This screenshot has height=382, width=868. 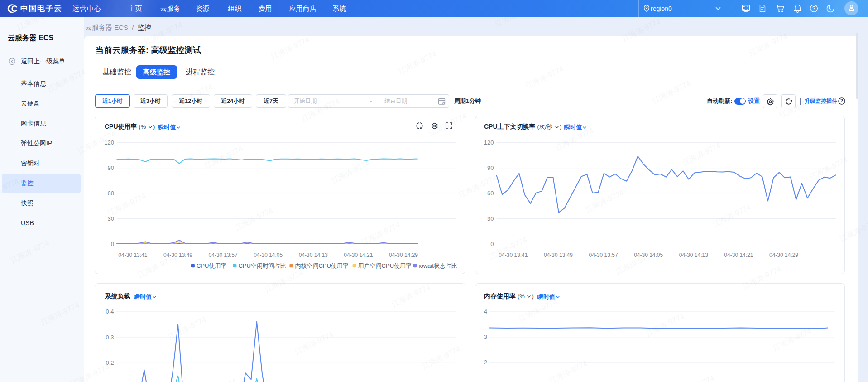 I want to click on svg-text: iowait状态占比, so click(x=438, y=266).